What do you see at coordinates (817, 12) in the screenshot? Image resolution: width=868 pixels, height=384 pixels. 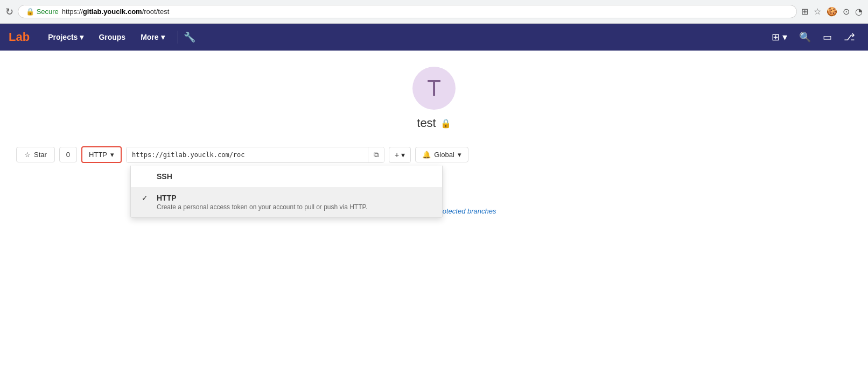 I see `bookmark-icon: ☆` at bounding box center [817, 12].